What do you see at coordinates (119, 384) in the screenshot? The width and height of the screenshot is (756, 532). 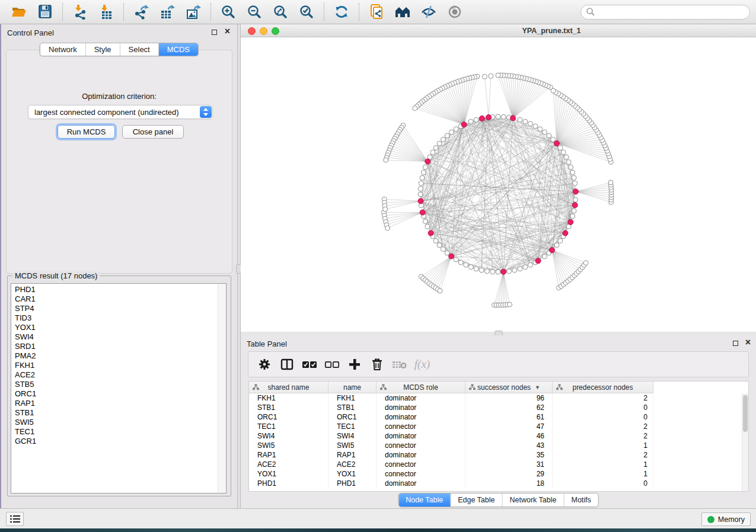 I see `mcds-result-node: STB5` at bounding box center [119, 384].